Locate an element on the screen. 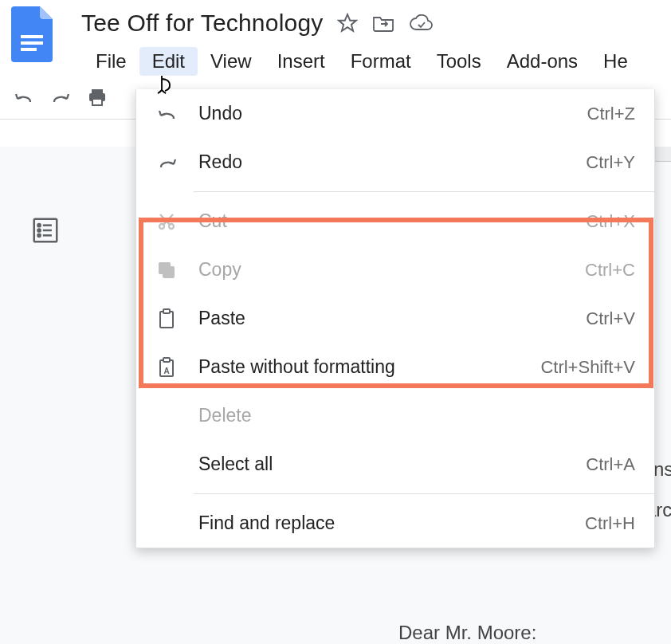 The width and height of the screenshot is (671, 644). menu-label: Select all is located at coordinates (392, 464).